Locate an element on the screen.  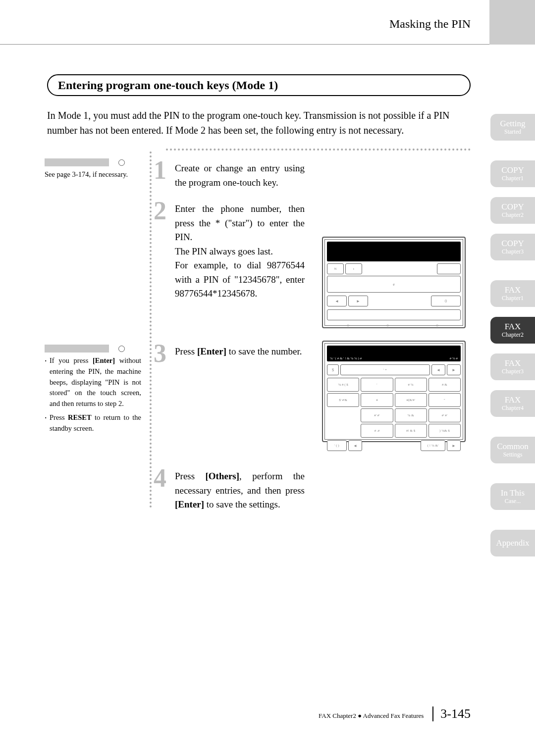
page-header: Masking the PIN is located at coordinates (268, 22).